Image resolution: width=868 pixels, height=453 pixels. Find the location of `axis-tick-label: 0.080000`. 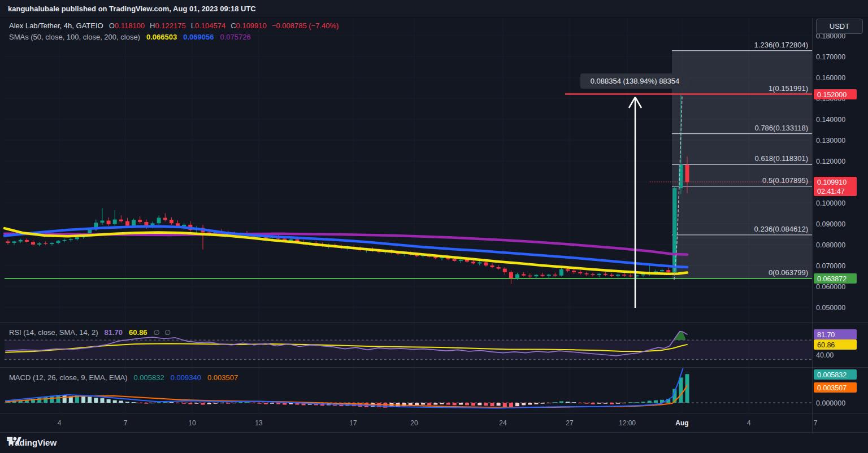

axis-tick-label: 0.080000 is located at coordinates (831, 245).